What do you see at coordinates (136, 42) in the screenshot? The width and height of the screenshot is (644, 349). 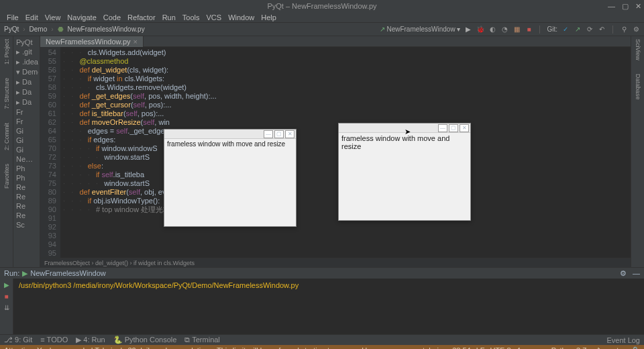 I see `close-tab-icon: ×` at bounding box center [136, 42].